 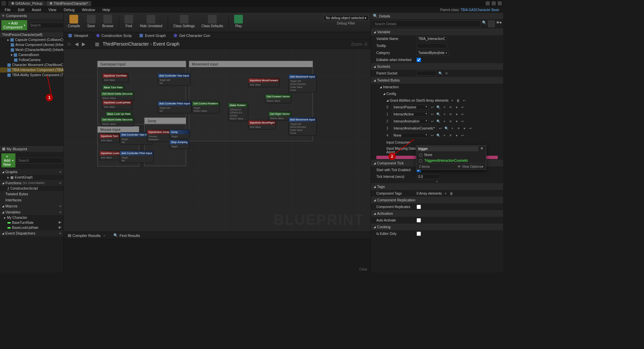 What do you see at coordinates (142, 64) in the screenshot?
I see `comment-title: Gamepad input` at bounding box center [142, 64].